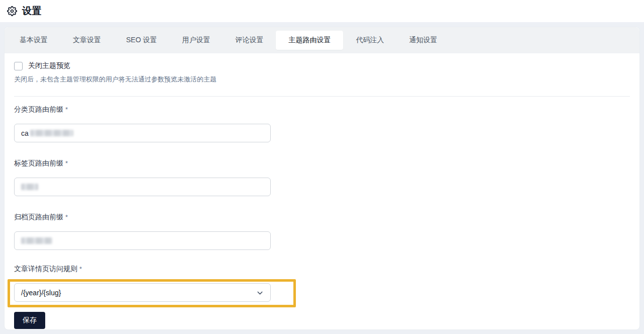 Image resolution: width=644 pixels, height=334 pixels. Describe the element at coordinates (196, 40) in the screenshot. I see `tab-user: 用户设置` at that location.